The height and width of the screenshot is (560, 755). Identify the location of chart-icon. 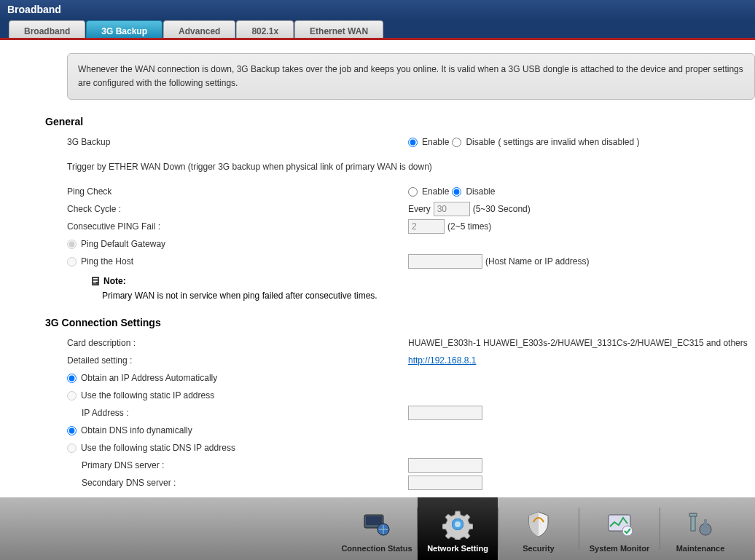
(619, 524).